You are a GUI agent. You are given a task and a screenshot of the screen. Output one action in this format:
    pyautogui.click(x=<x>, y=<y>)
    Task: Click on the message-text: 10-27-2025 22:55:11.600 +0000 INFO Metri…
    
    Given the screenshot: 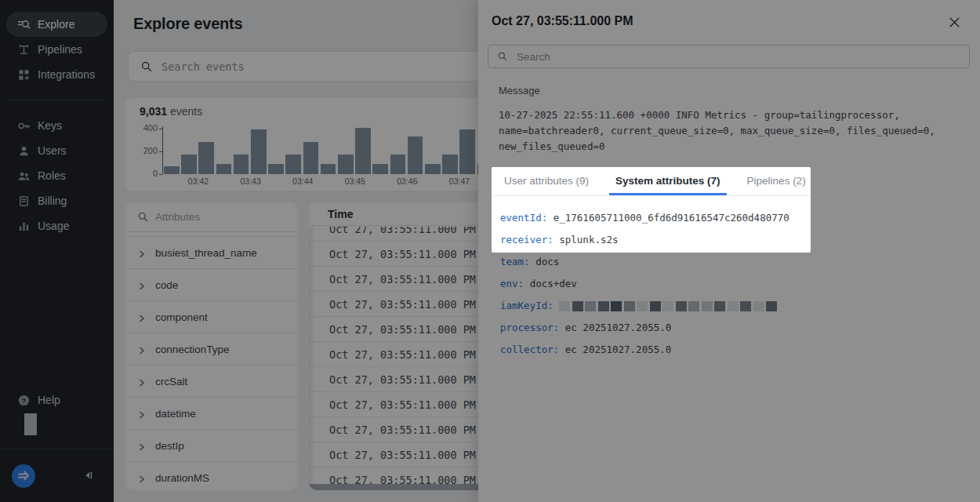 What is the action you would take?
    pyautogui.click(x=718, y=131)
    